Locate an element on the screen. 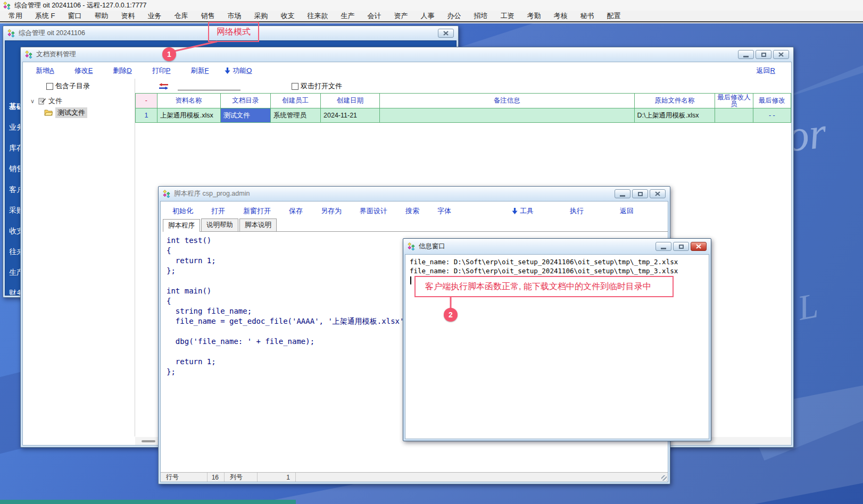 This screenshot has height=504, width=863. table-cell: 测试文件 is located at coordinates (246, 116).